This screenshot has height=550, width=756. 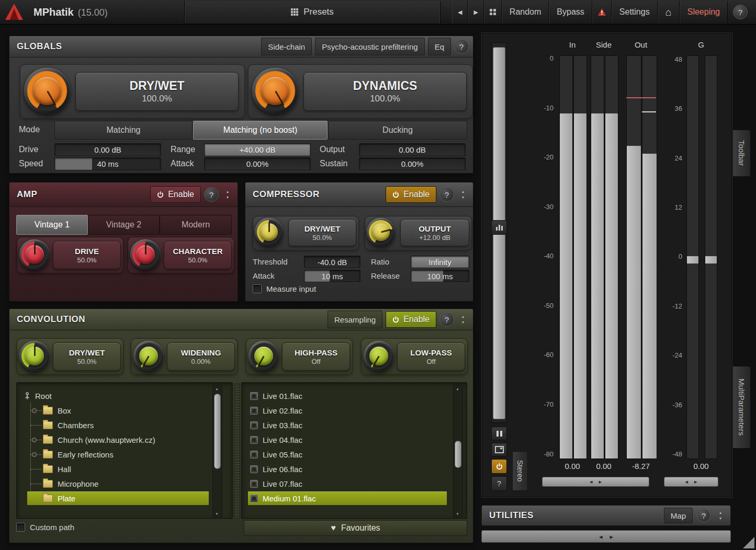 I want to click on utilities-help-button: ?, so click(x=704, y=515).